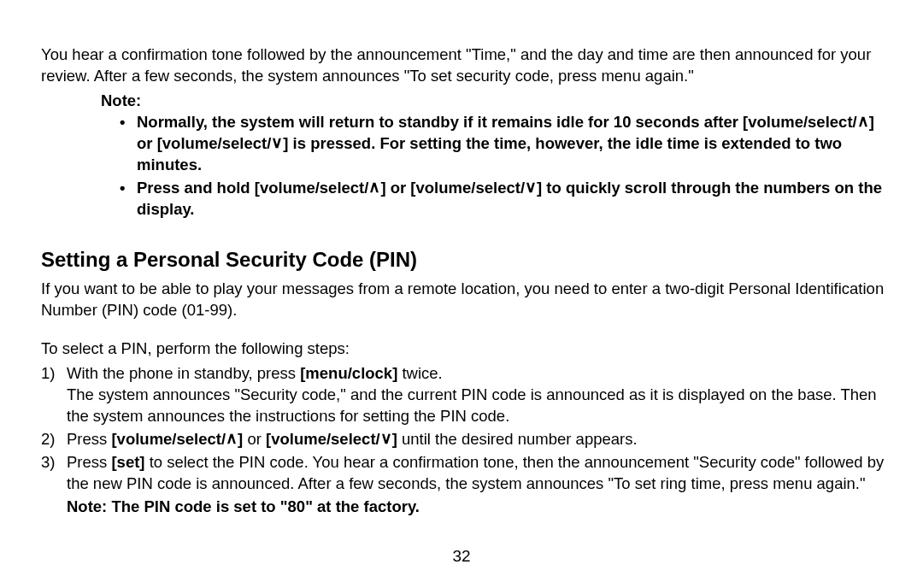 The height and width of the screenshot is (588, 923). What do you see at coordinates (253, 188) in the screenshot?
I see `note-text: Press and hold [volume/select/` at bounding box center [253, 188].